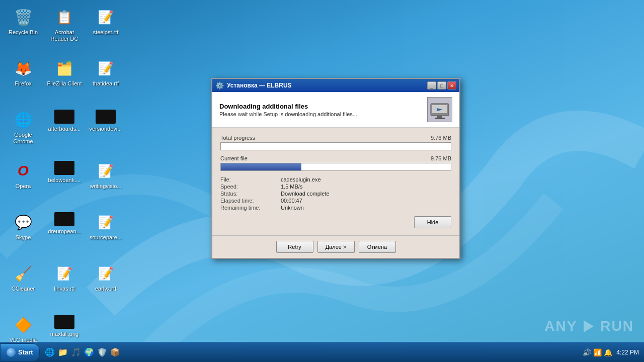 This screenshot has width=644, height=362. I want to click on afterboards-thumbnail, so click(64, 117).